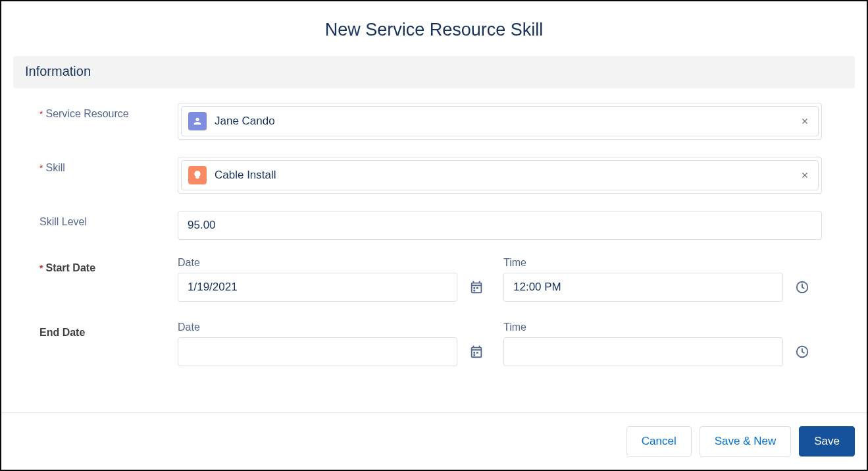 The height and width of the screenshot is (471, 868). Describe the element at coordinates (447, 279) in the screenshot. I see `row-start-date: * Start Date Date` at that location.